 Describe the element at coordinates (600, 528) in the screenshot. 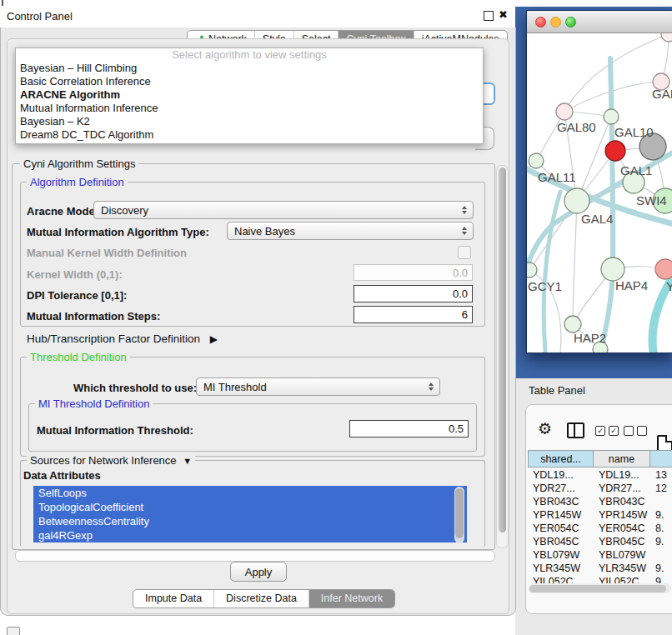

I see `table-row: YER054C YER054C 8.` at that location.